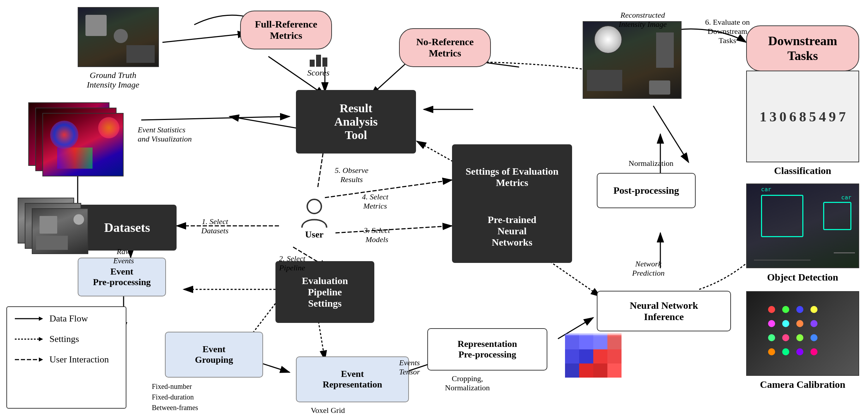  I want to click on object-detection-label: Object Detection, so click(803, 277).